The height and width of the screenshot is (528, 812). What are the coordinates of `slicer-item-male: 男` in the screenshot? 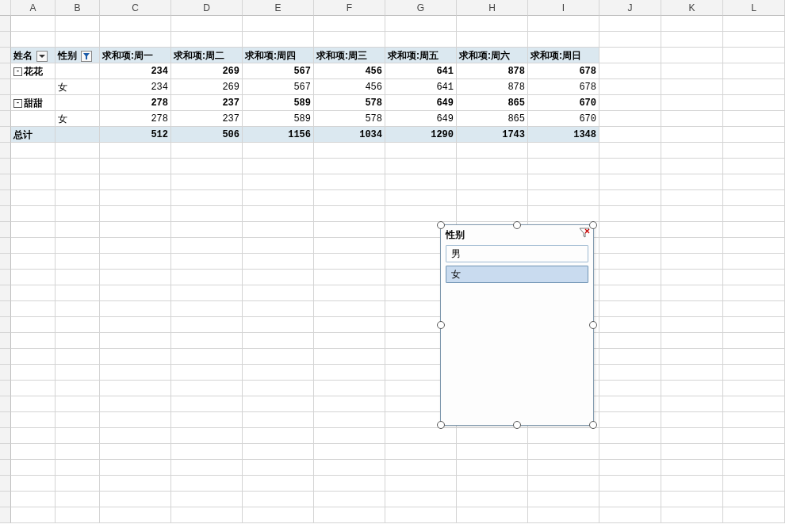 It's located at (517, 254).